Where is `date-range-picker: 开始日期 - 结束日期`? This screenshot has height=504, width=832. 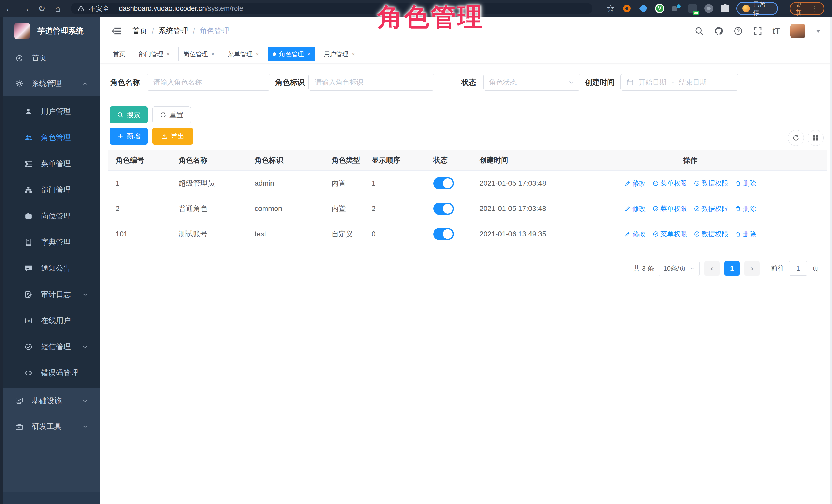 date-range-picker: 开始日期 - 结束日期 is located at coordinates (679, 82).